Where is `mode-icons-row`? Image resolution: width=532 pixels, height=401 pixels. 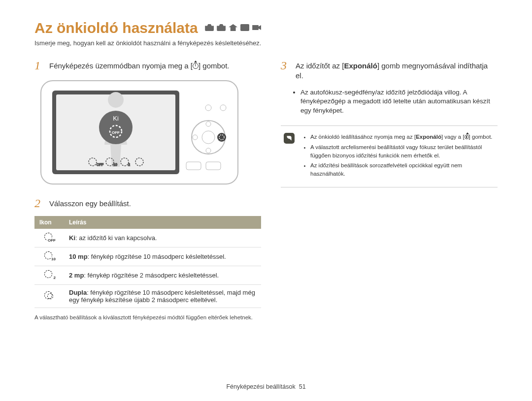
mode-icons-row is located at coordinates (233, 28).